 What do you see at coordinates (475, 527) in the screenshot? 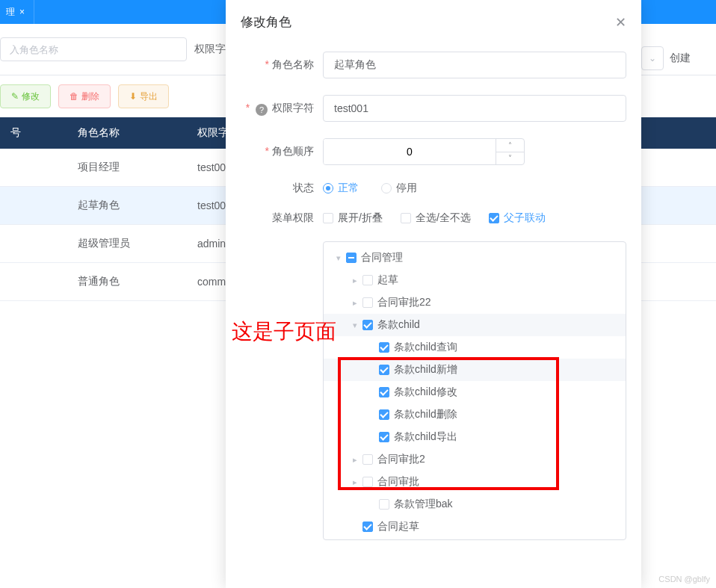
I see `tree-node: 合同起草` at bounding box center [475, 527].